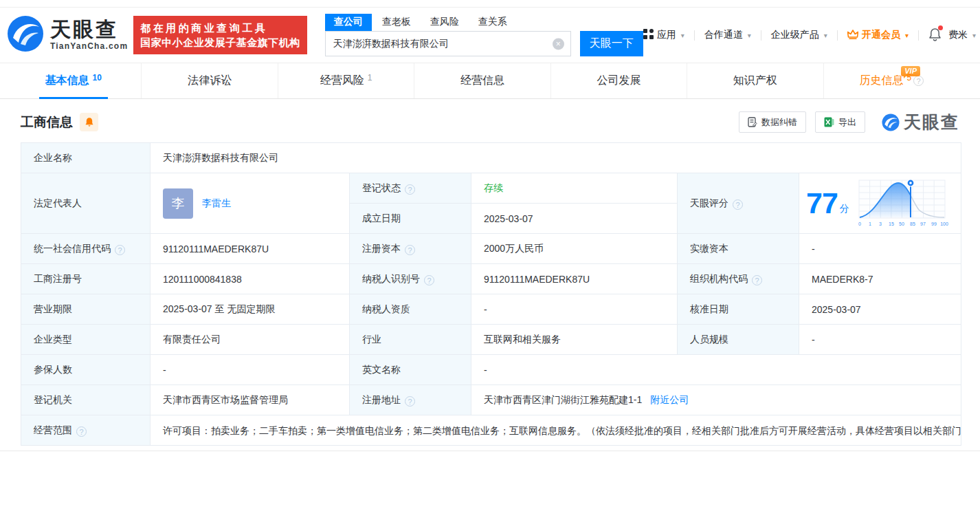 This screenshot has width=980, height=520. I want to click on table-row: 法定代表人 李 李雷生 登记状态? 存续 天眼评分? 77 分, so click(491, 188).